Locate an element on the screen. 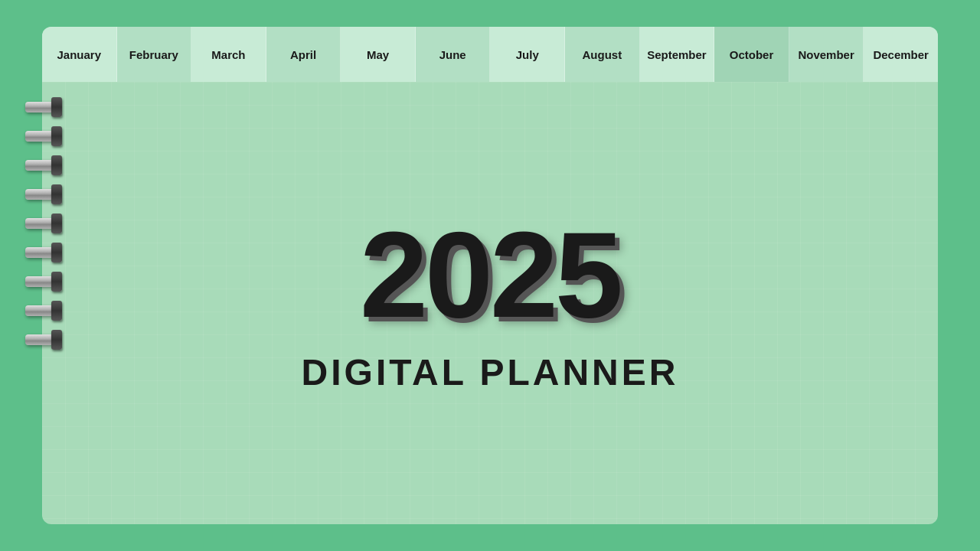  spiral-rings is located at coordinates (44, 223).